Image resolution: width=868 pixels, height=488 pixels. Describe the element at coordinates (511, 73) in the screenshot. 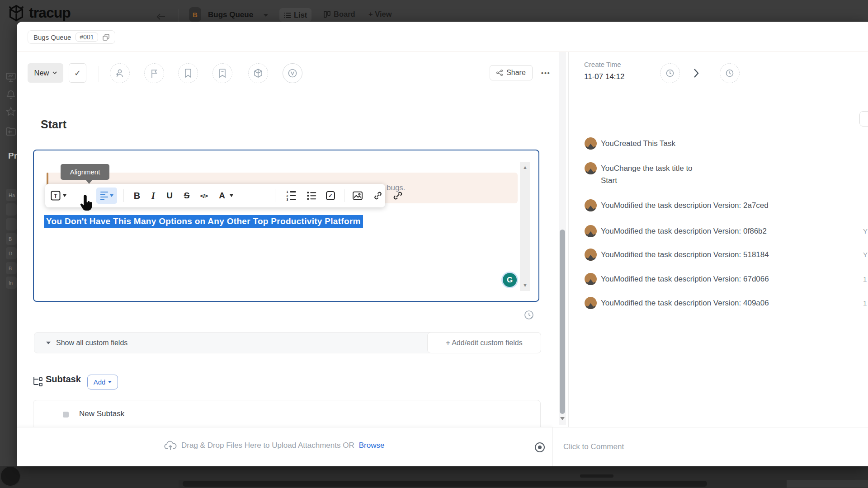

I see `share-button: Share` at that location.